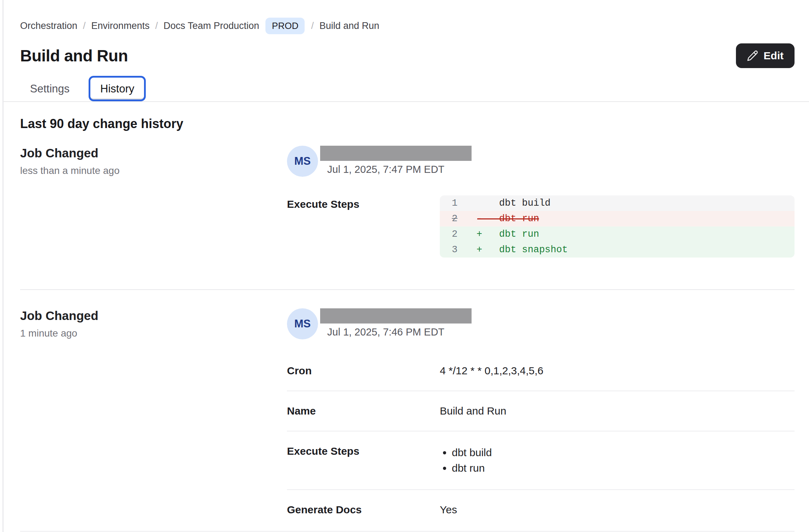 The width and height of the screenshot is (809, 532). What do you see at coordinates (407, 531) in the screenshot?
I see `bottom-divider` at bounding box center [407, 531].